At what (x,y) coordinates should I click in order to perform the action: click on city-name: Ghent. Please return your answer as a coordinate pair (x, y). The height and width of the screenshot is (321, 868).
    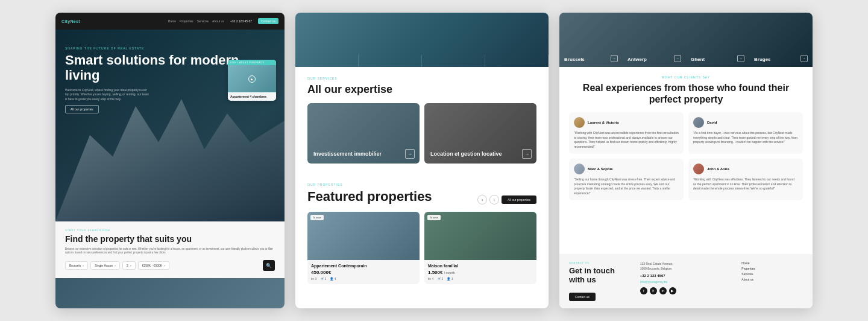
    Looking at the image, I should click on (698, 59).